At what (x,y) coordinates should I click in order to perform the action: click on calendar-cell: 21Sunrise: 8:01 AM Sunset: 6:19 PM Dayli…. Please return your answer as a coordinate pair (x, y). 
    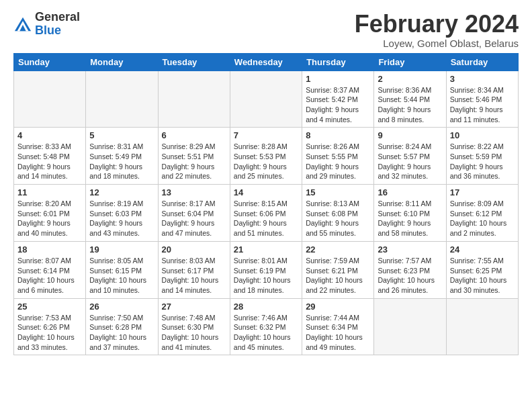
    Looking at the image, I should click on (266, 270).